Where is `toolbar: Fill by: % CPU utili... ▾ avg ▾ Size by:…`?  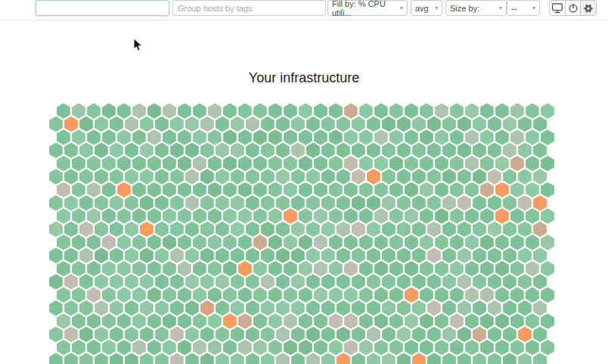
toolbar: Fill by: % CPU utili... ▾ avg ▾ Size by:… is located at coordinates (304, 11).